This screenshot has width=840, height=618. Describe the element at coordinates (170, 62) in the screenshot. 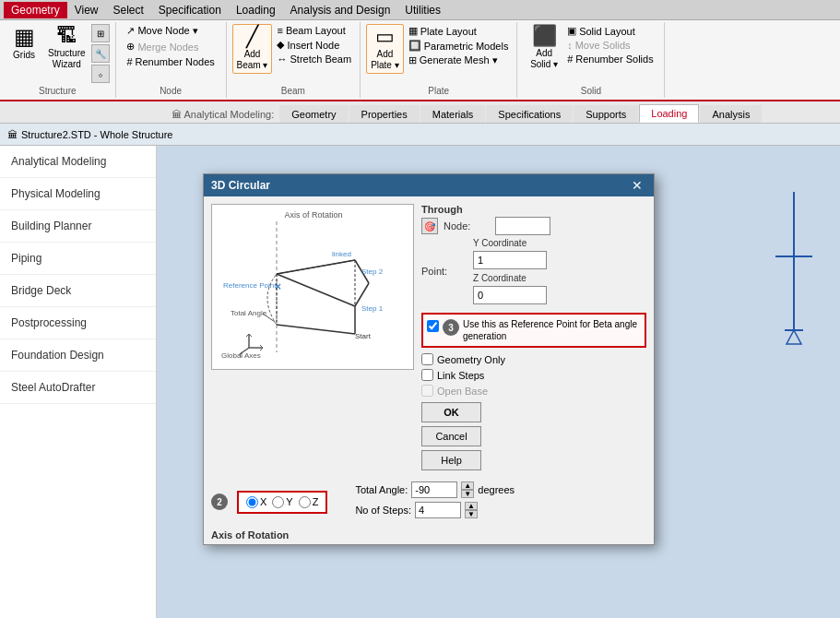

I see `renumber-nodes-button: # Renumber Nodes` at that location.